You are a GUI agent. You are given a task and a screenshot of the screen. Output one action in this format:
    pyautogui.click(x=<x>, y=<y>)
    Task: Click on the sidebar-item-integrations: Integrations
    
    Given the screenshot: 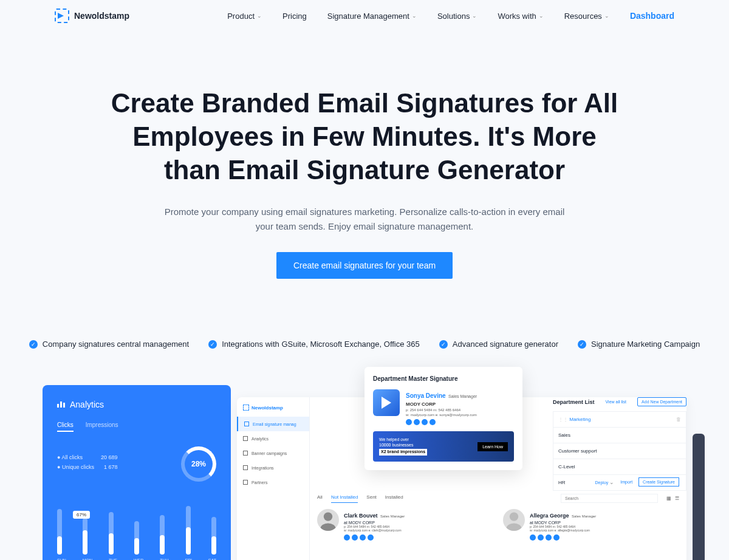 What is the action you would take?
    pyautogui.click(x=273, y=468)
    